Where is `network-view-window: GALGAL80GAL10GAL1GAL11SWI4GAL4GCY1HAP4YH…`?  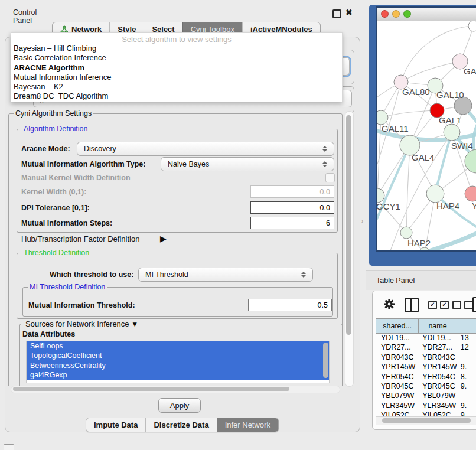
network-view-window: GALGAL80GAL10GAL1GAL11SWI4GAL4GCY1HAP4YH… is located at coordinates (423, 135).